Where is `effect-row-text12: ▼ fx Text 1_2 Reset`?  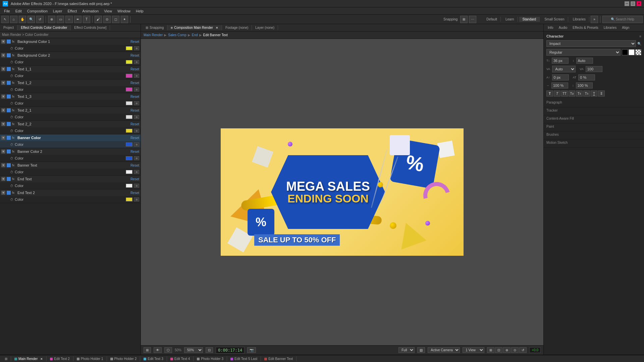
effect-row-text12: ▼ fx Text 1_2 Reset is located at coordinates (70, 83).